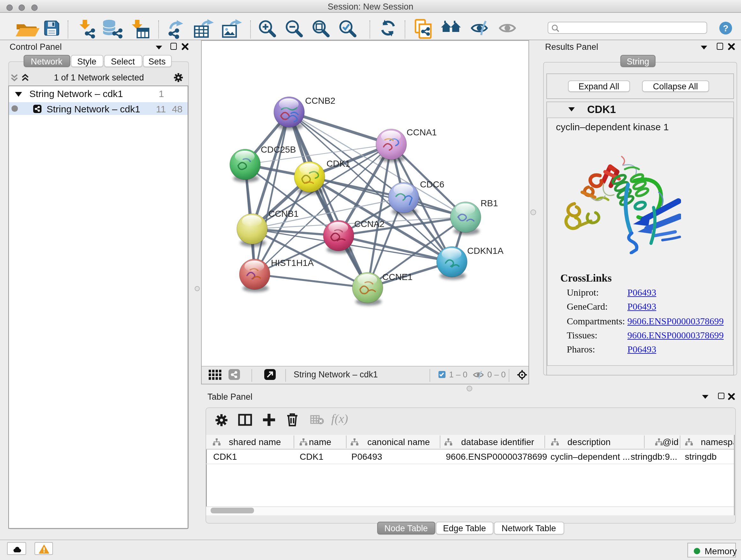  What do you see at coordinates (485, 251) in the screenshot?
I see `svg-text: CDKN1A` at bounding box center [485, 251].